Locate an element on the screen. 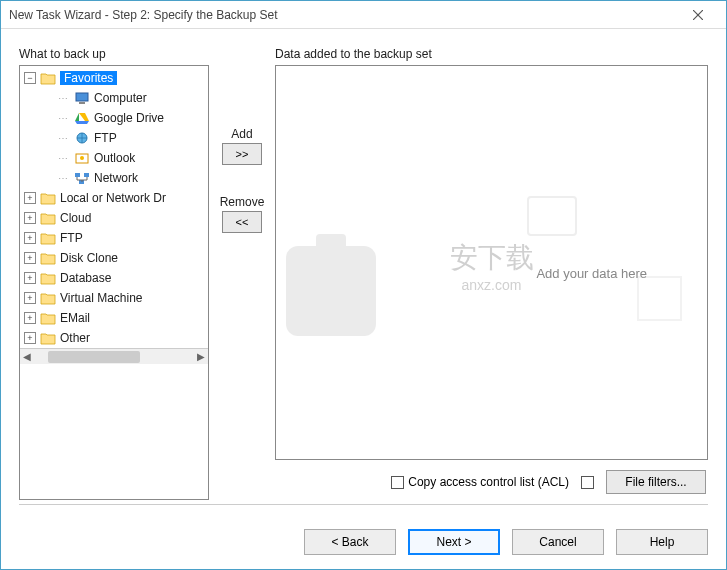 Image resolution: width=727 pixels, height=570 pixels. watermark-text: 安下载anxz.com is located at coordinates (492, 265).